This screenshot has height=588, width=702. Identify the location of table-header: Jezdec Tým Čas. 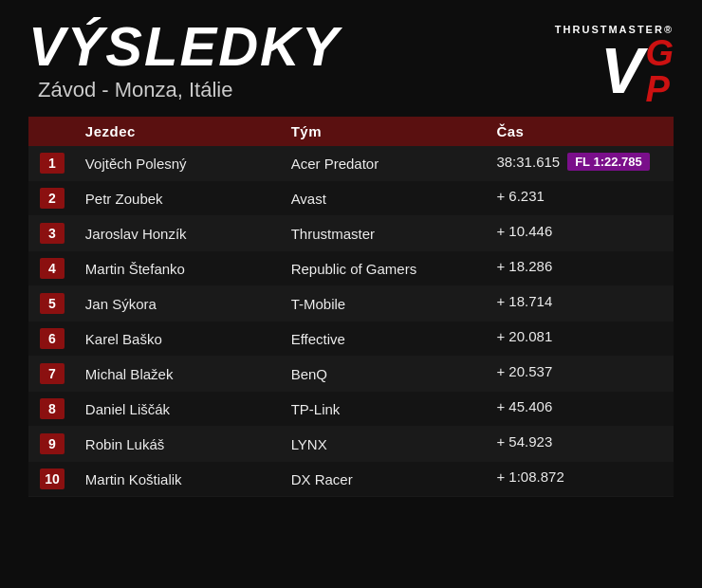
(351, 131).